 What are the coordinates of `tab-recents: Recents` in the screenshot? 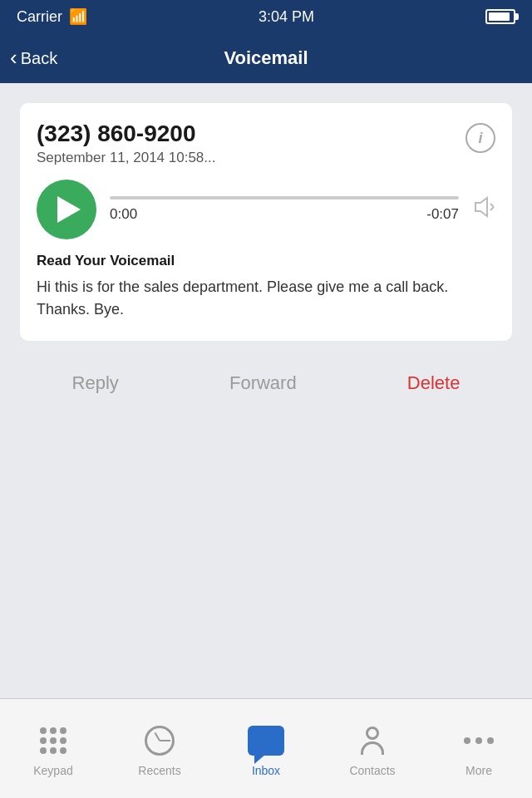 It's located at (160, 749).